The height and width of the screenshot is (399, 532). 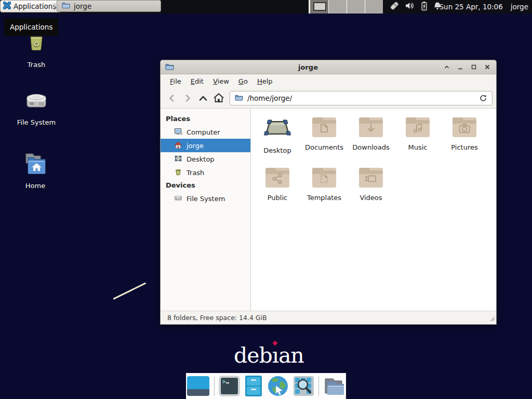 I want to click on sidebar-item-label: File System, so click(x=206, y=198).